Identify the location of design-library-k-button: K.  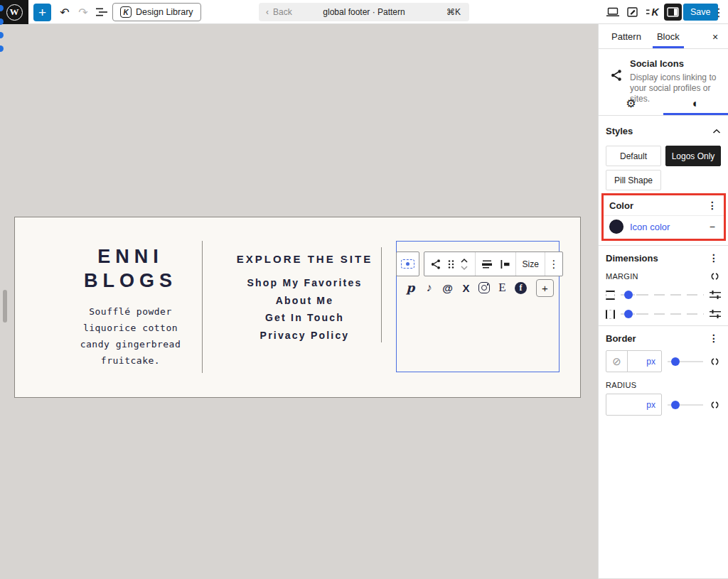
(653, 12).